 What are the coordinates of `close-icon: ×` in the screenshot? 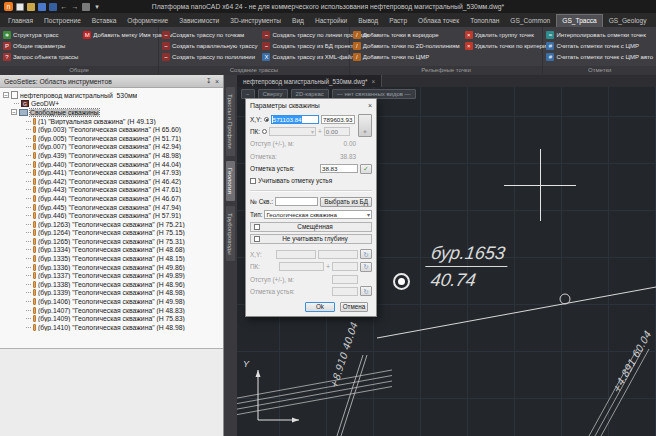 It's located at (217, 82).